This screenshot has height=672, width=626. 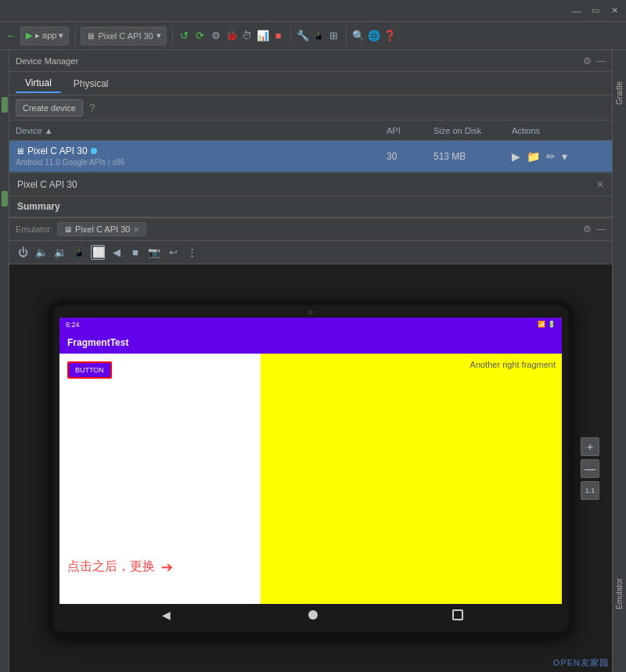 I want to click on chevron-down-icon: ▾, so click(x=159, y=36).